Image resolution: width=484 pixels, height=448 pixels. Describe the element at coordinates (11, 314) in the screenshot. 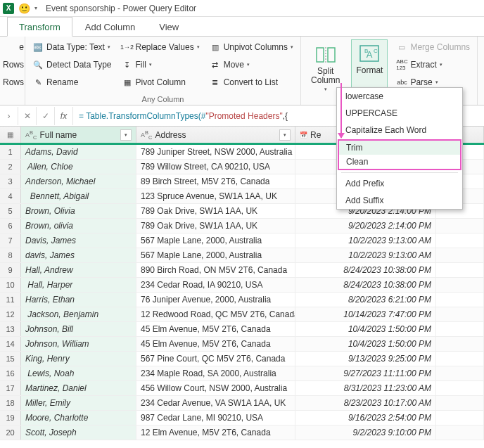

I see `row-number: 12` at that location.